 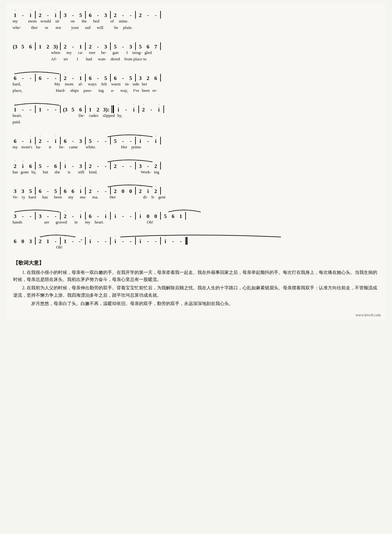 I want to click on lyric: mine., so click(x=124, y=21).